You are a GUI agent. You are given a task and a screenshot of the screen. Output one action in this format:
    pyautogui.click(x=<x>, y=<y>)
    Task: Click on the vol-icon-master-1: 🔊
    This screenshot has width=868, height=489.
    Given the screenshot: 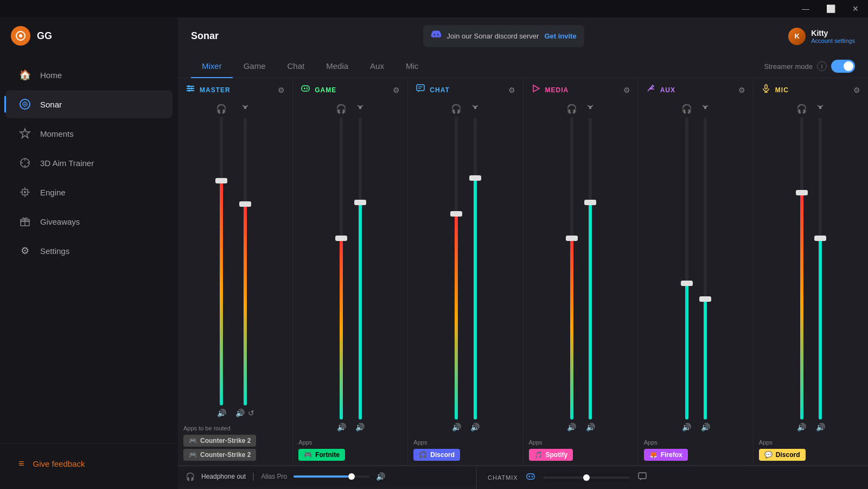 What is the action you would take?
    pyautogui.click(x=221, y=413)
    